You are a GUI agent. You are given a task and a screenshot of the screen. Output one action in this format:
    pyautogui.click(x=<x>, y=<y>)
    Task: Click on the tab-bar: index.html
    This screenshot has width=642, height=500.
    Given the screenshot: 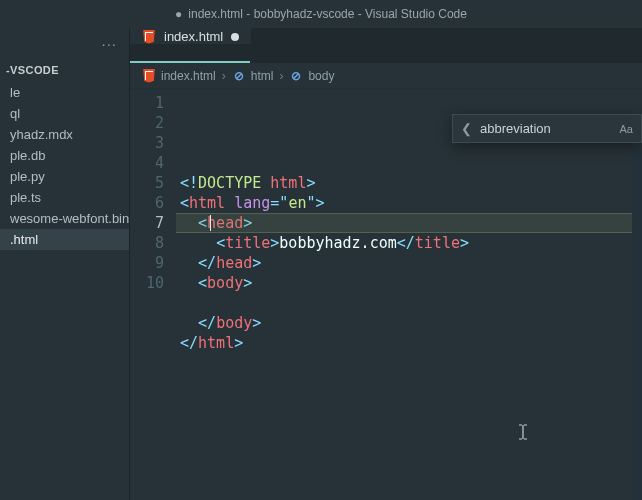 What is the action you would take?
    pyautogui.click(x=386, y=46)
    